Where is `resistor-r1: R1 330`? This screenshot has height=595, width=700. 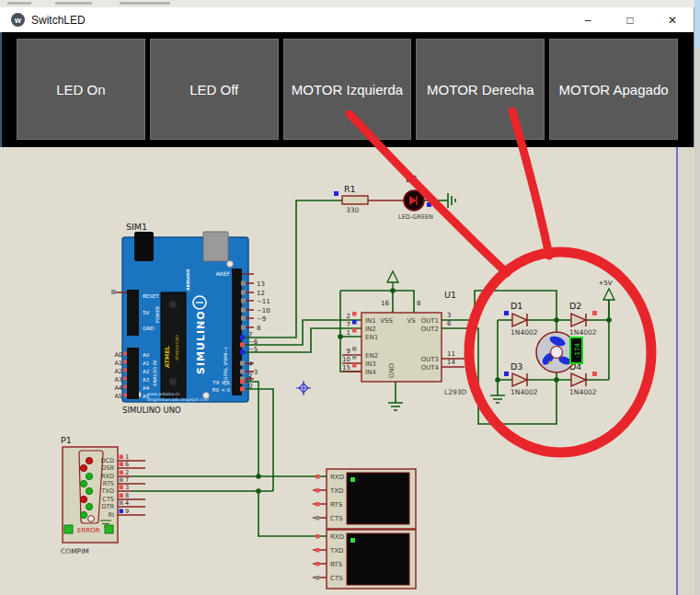 resistor-r1: R1 330 is located at coordinates (369, 199).